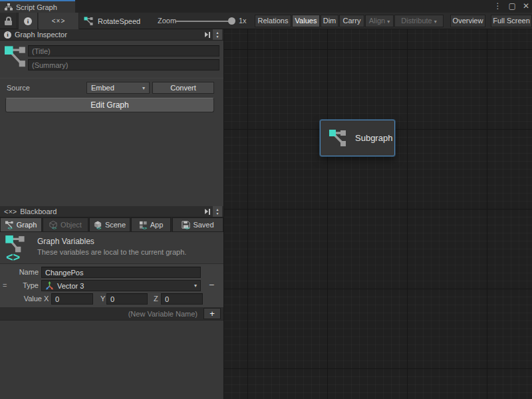  What do you see at coordinates (110, 105) in the screenshot?
I see `edit-graph-button: Edit Graph` at bounding box center [110, 105].